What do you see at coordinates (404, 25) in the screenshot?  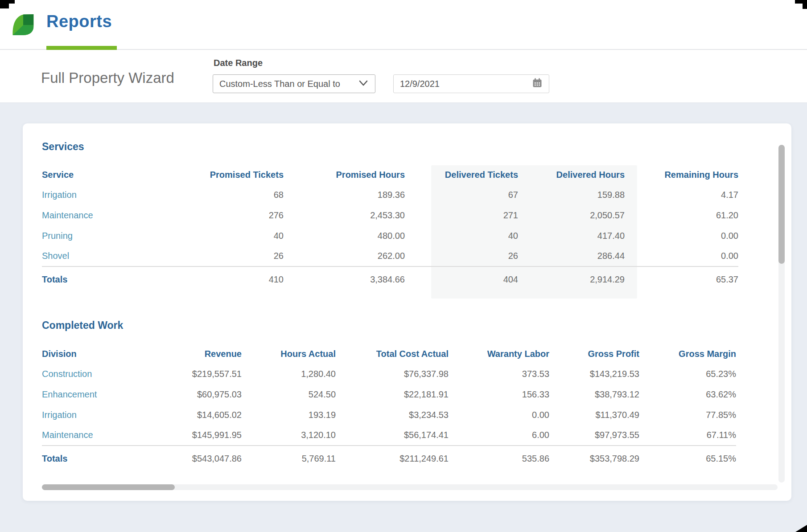 I see `app-header: Reports` at bounding box center [404, 25].